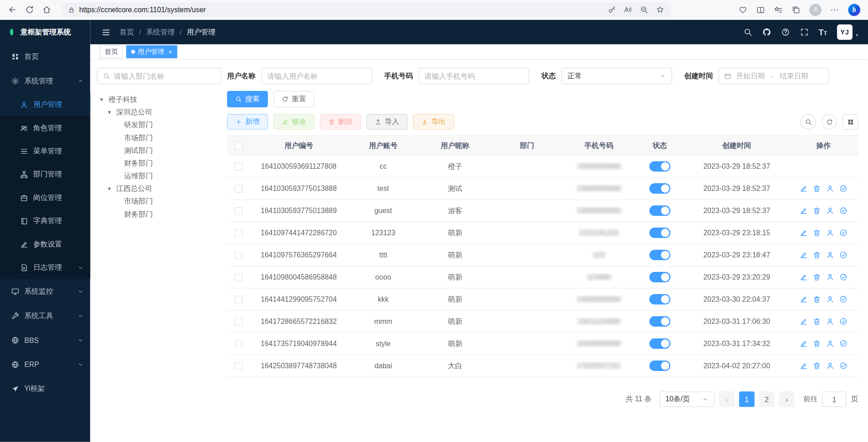 The height and width of the screenshot is (442, 868). What do you see at coordinates (45, 340) in the screenshot?
I see `sidebar-item-bbs: BBS` at bounding box center [45, 340].